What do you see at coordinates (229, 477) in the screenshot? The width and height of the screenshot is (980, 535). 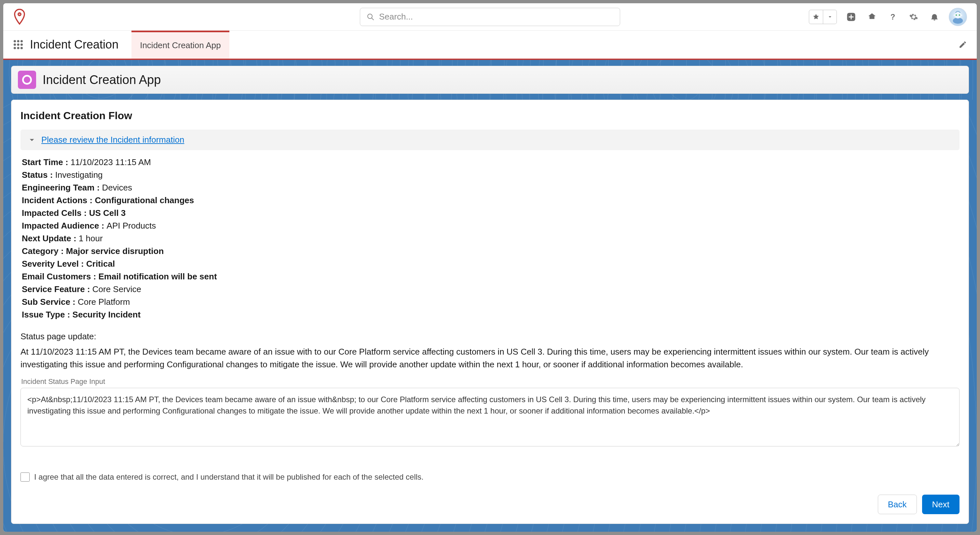 I see `agree-text: I agree that all the data entered is cor…` at bounding box center [229, 477].